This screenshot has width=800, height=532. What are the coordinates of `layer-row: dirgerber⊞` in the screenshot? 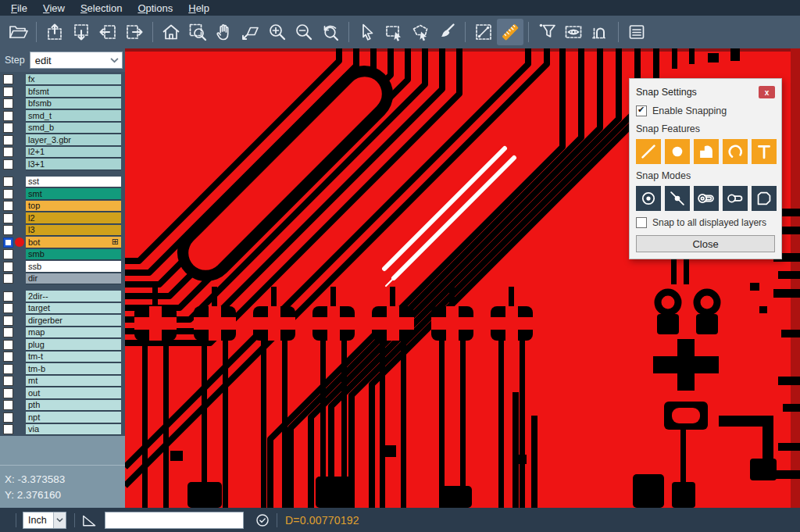 It's located at (62, 321).